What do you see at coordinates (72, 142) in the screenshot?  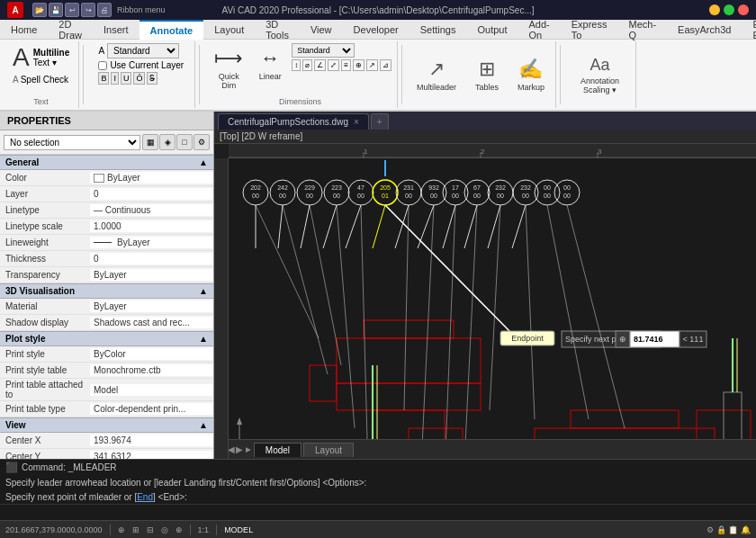 I see `selection-dropdown: No selection` at bounding box center [72, 142].